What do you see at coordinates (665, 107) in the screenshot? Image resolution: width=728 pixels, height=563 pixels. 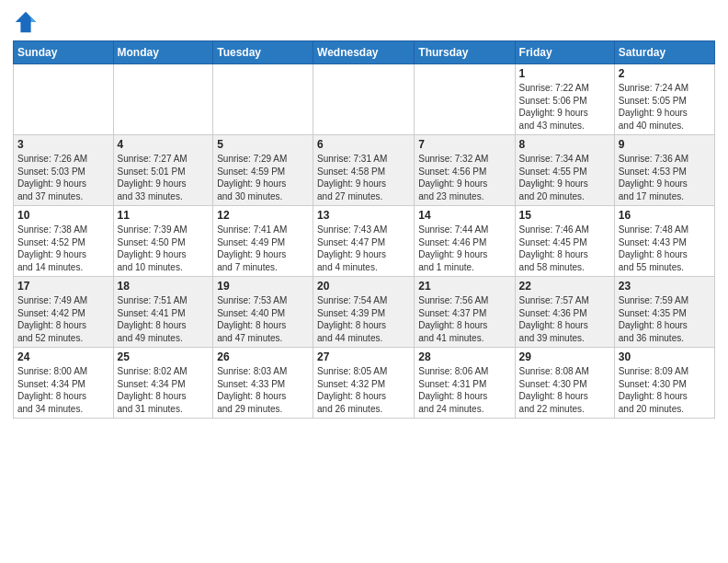 I see `day-info: Sunrise: 7:24 AM Sunset: 5:05 PM Dayligh…` at bounding box center [665, 107].